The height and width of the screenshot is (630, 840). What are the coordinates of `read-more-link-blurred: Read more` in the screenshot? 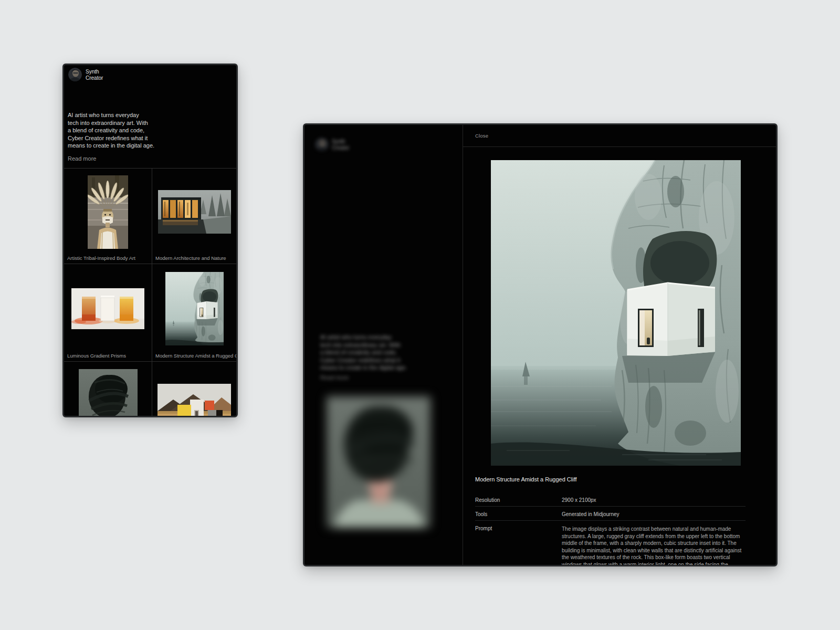 It's located at (334, 377).